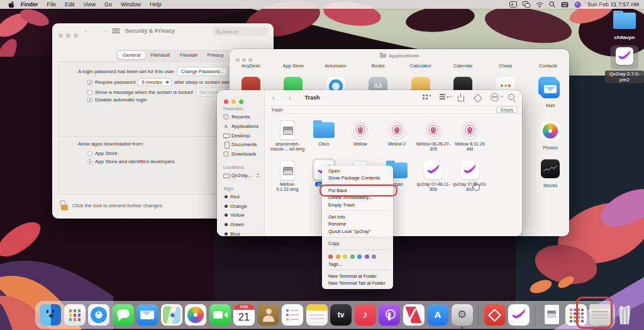 Image resolution: width=644 pixels, height=330 pixels. What do you see at coordinates (90, 162) in the screenshot?
I see `identified-developers-radio` at bounding box center [90, 162].